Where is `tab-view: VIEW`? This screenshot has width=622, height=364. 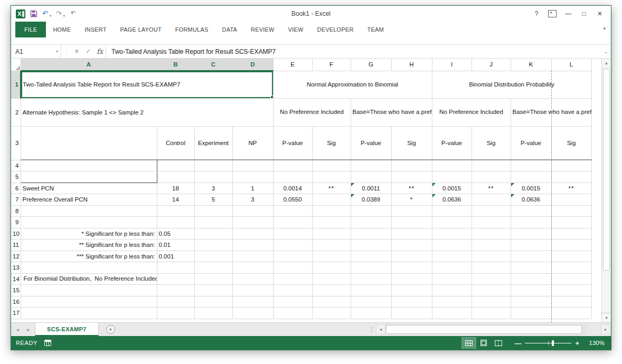 tab-view: VIEW is located at coordinates (296, 30).